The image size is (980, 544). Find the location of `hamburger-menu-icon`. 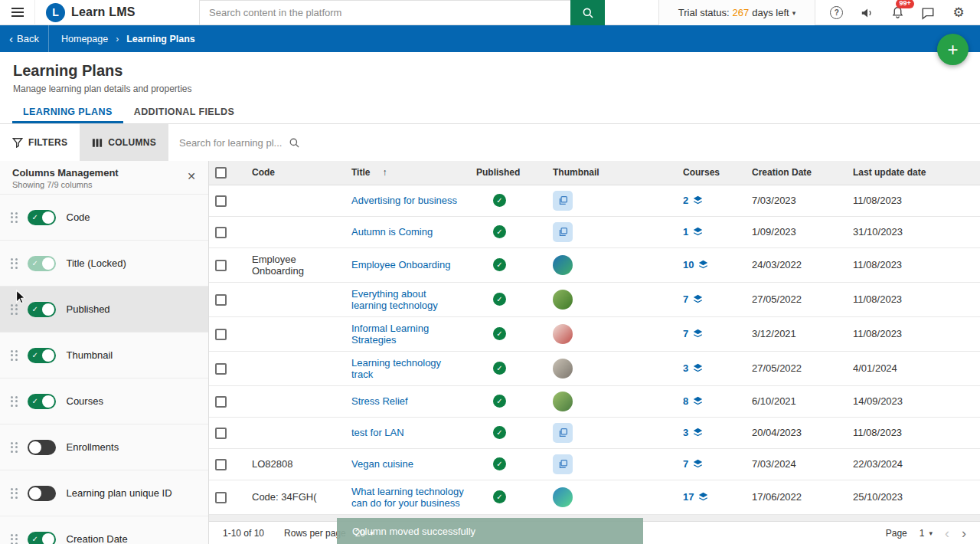

hamburger-menu-icon is located at coordinates (18, 12).